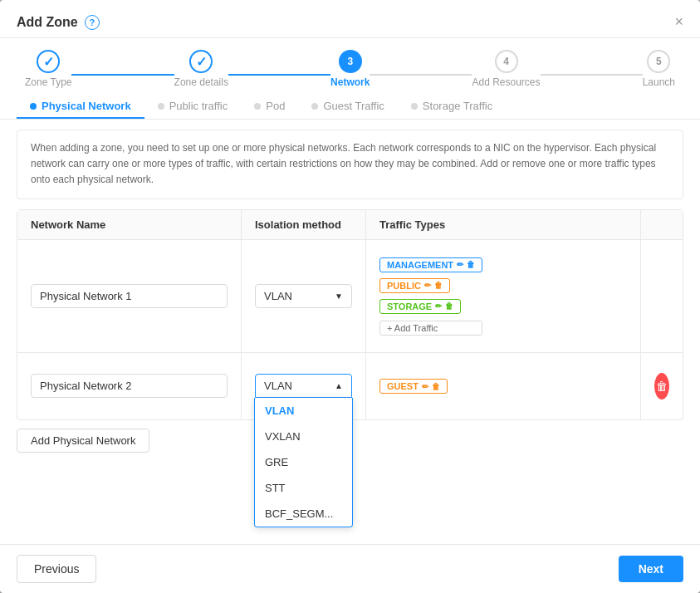 This screenshot has height=593, width=700. Describe the element at coordinates (452, 106) in the screenshot. I see `tab-storage-traffic: Storage Traffic` at that location.